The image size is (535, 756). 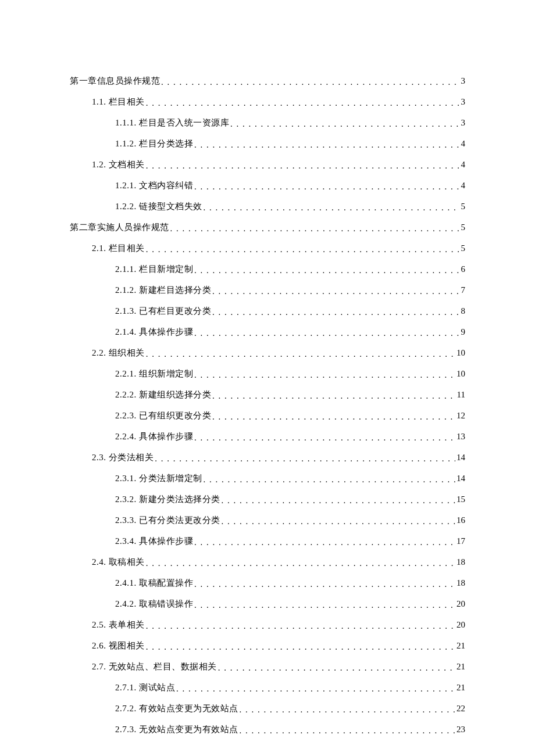 I want to click on toc-entry: 2.2.4. 具体操作步骤13, so click(x=290, y=437).